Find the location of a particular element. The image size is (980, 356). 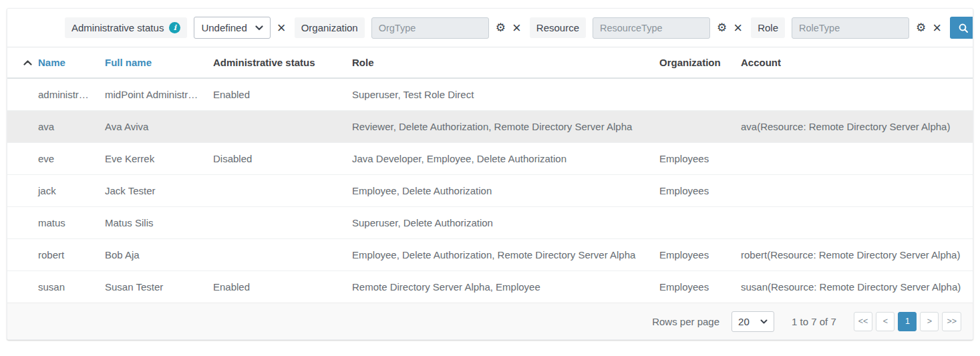

cell-admin-status: Disabled is located at coordinates (277, 159).